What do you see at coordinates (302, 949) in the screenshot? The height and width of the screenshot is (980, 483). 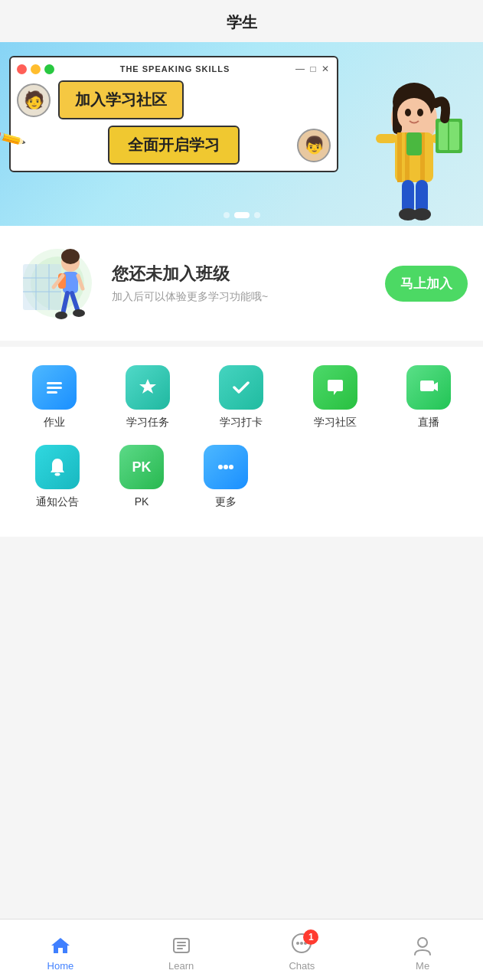 I see `tab-chats: 1 Chats` at bounding box center [302, 949].